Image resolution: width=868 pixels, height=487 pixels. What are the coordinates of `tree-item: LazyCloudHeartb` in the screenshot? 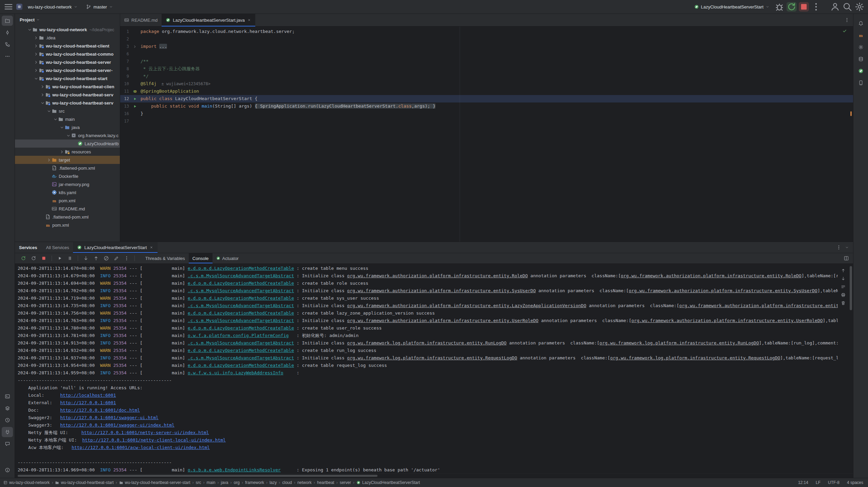 It's located at (67, 144).